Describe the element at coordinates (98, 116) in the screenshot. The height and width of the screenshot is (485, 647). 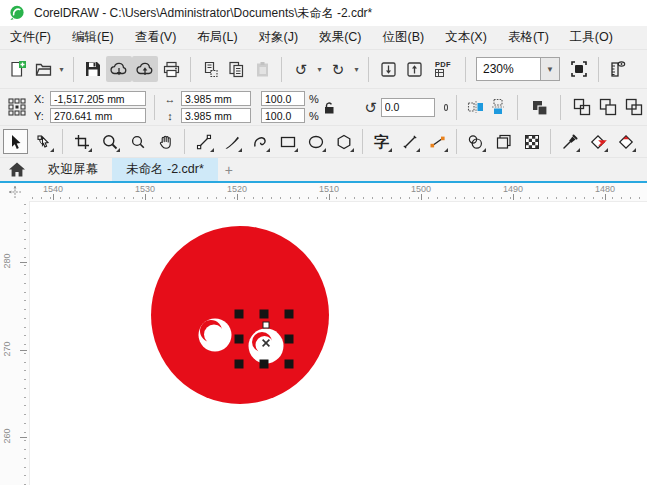
I see `y-position-field` at that location.